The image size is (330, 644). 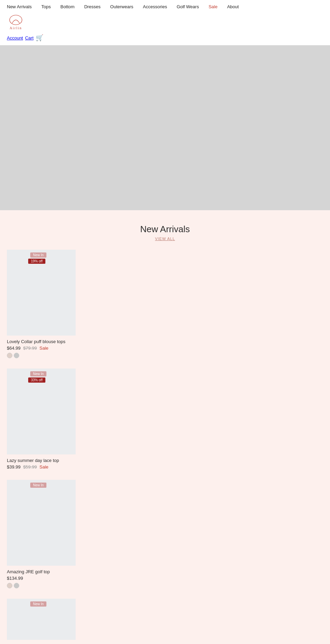 What do you see at coordinates (46, 7) in the screenshot?
I see `nav-tops: Tops` at bounding box center [46, 7].